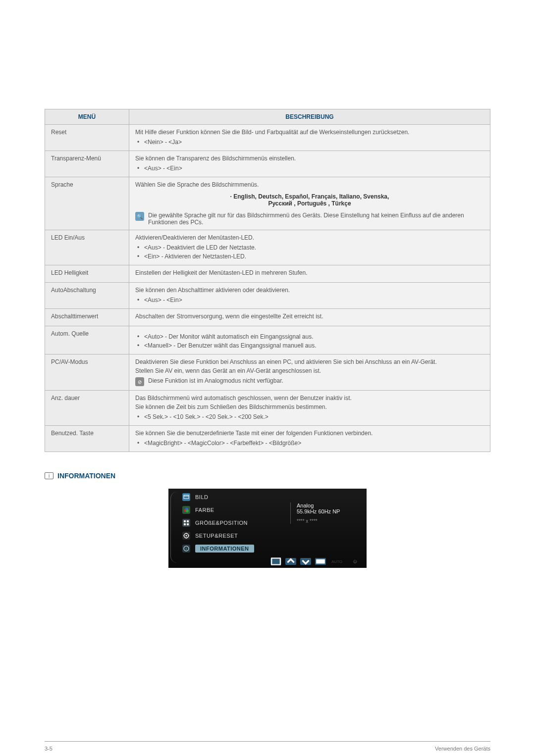 Image resolution: width=535 pixels, height=756 pixels. I want to click on bullet-item: <5 Sek.> - <10 Sek.> - <20 Sek.> - <200 …, so click(310, 417).